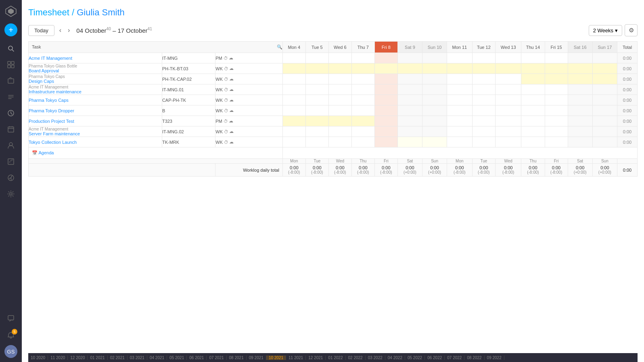  Describe the element at coordinates (11, 335) in the screenshot. I see `sidebar-item-notifications: 5` at that location.